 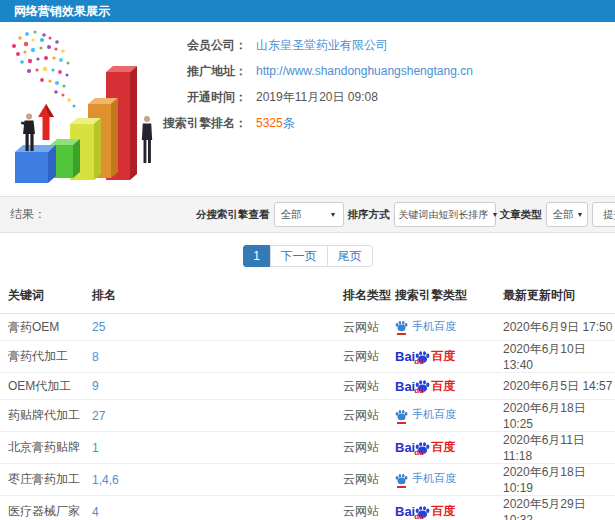 I want to click on result-label: 结果：, so click(x=28, y=214).